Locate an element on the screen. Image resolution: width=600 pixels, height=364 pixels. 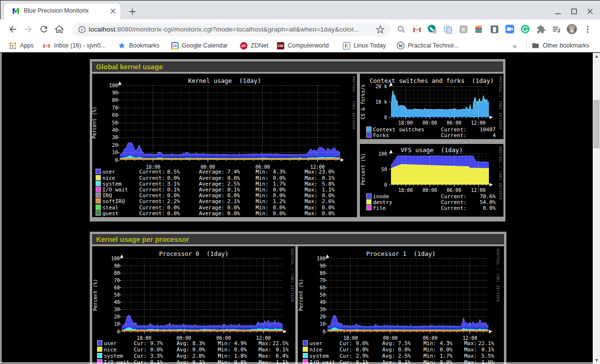
puzzle-extensions-icon is located at coordinates (541, 29).